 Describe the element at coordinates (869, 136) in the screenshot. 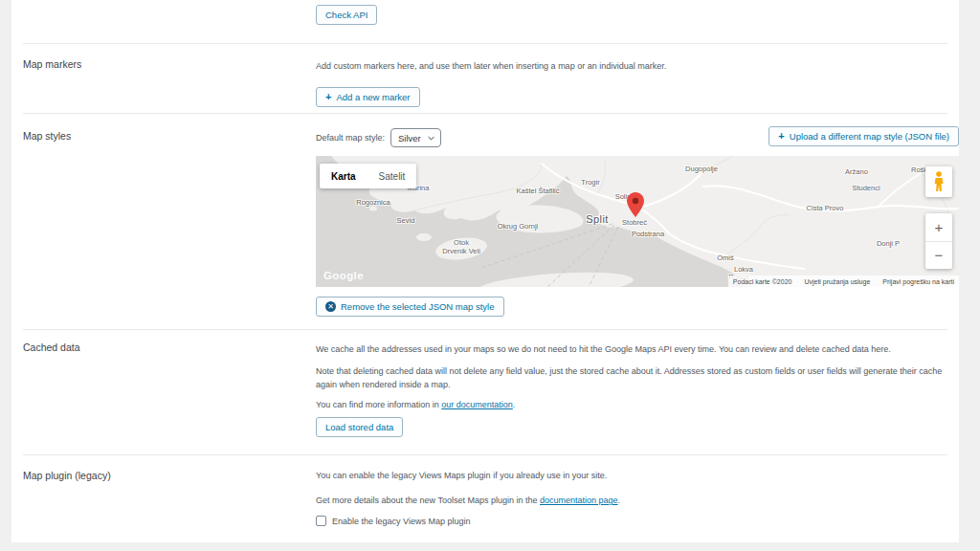

I see `upload-style-label: Upload a different map style (JSON file)` at that location.